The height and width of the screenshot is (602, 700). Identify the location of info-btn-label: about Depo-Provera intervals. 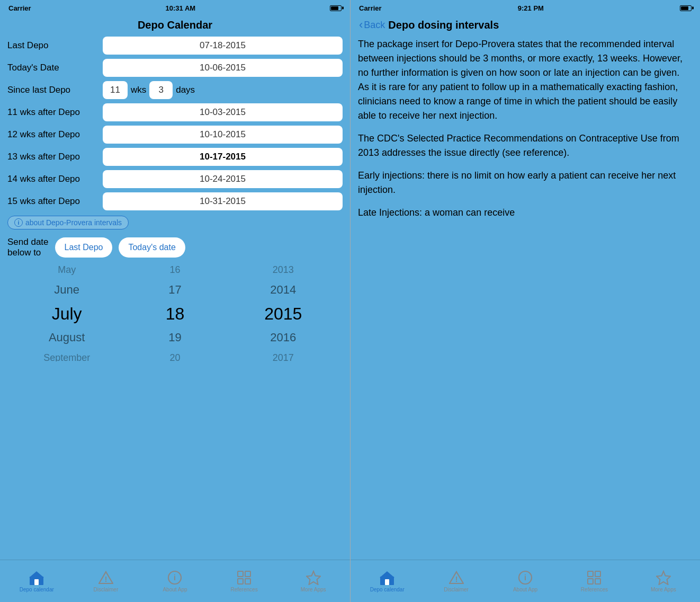
(74, 223).